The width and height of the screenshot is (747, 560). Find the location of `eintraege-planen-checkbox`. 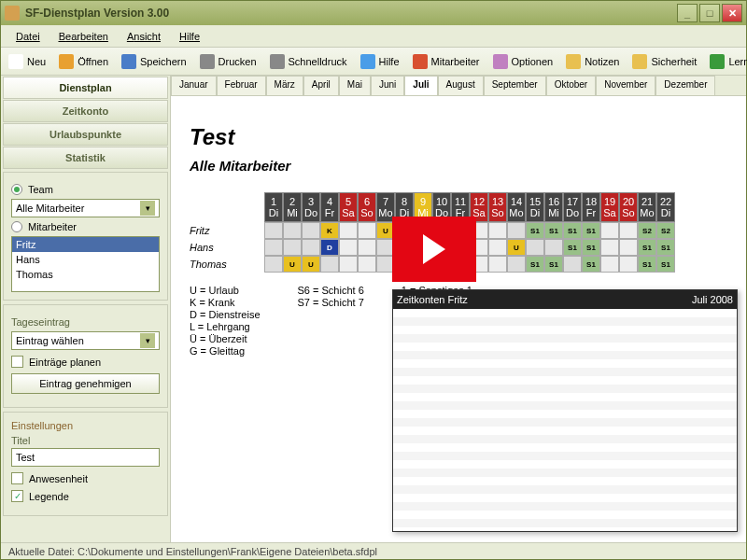

eintraege-planen-checkbox is located at coordinates (17, 362).